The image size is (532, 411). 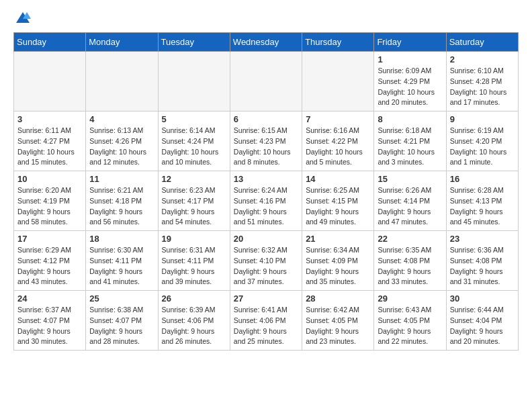 What do you see at coordinates (266, 17) in the screenshot?
I see `header` at bounding box center [266, 17].